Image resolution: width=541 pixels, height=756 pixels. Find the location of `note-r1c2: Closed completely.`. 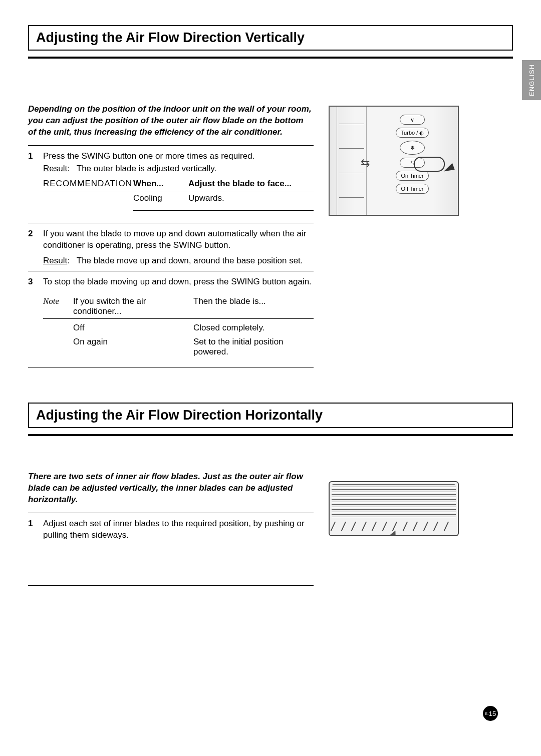

note-r1c2: Closed completely. is located at coordinates (253, 328).